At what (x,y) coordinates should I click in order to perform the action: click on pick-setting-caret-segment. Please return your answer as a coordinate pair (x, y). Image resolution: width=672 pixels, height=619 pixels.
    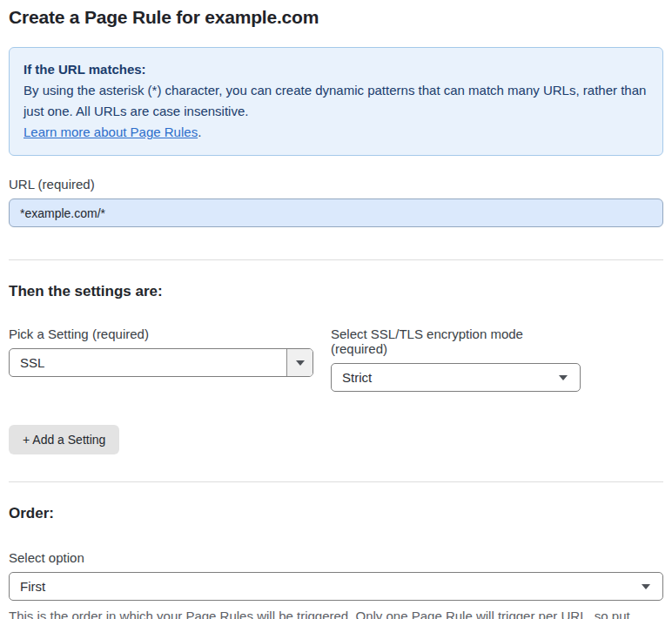
    Looking at the image, I should click on (299, 362).